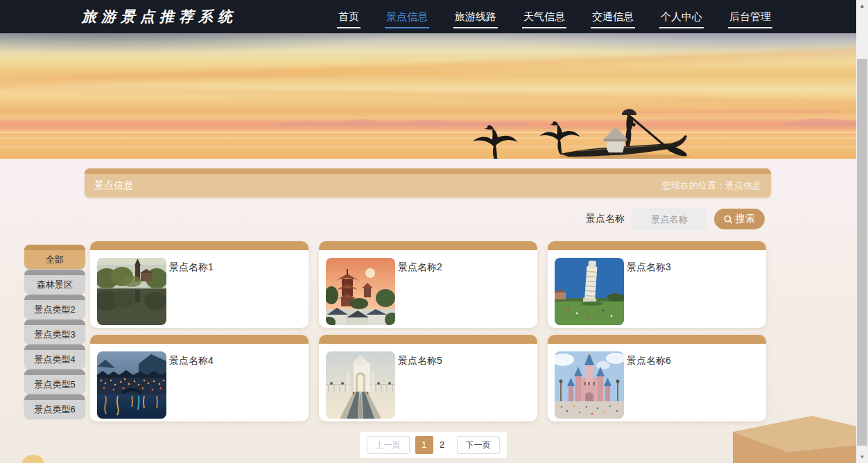  What do you see at coordinates (55, 381) in the screenshot?
I see `sidebar-item-type5: 景点类型5` at bounding box center [55, 381].